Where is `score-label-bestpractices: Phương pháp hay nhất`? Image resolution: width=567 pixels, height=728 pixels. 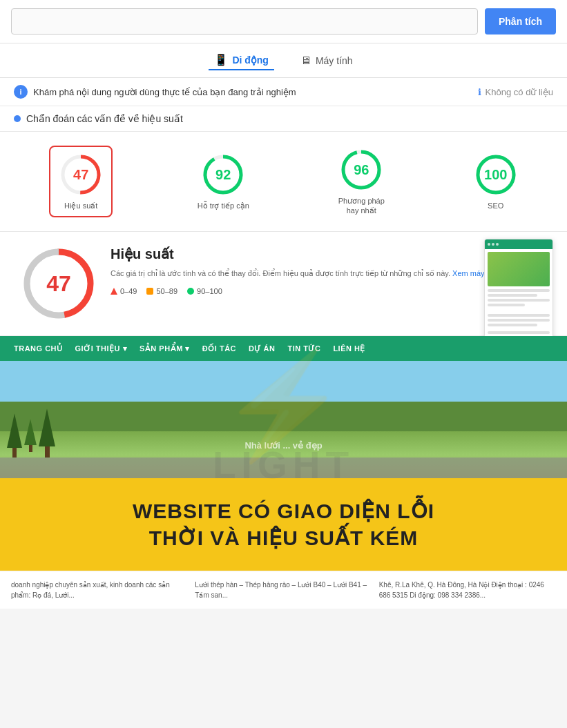 score-label-bestpractices: Phương pháp hay nhất is located at coordinates (361, 206).